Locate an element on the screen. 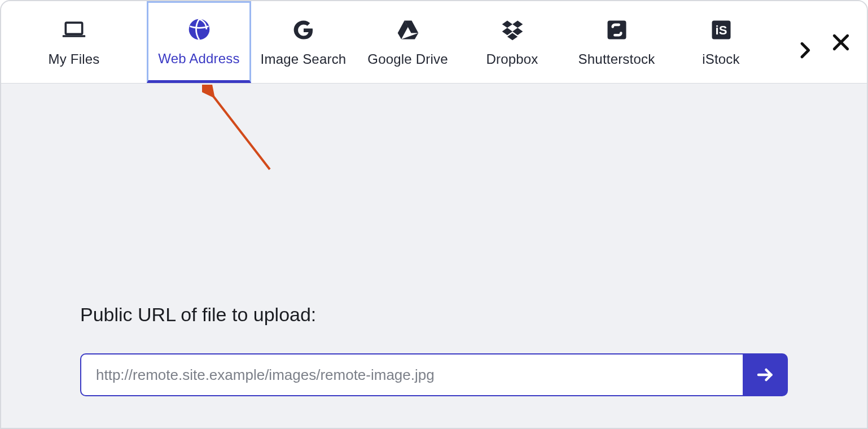 The width and height of the screenshot is (868, 429). globe-icon is located at coordinates (199, 29).